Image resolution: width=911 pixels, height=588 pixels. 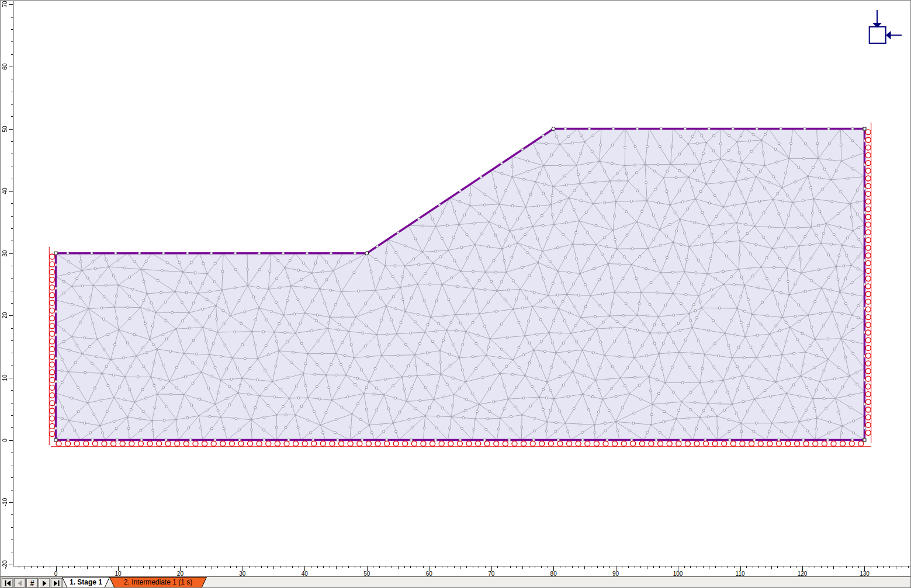 What do you see at coordinates (5, 129) in the screenshot?
I see `ruler-label: 50` at bounding box center [5, 129].